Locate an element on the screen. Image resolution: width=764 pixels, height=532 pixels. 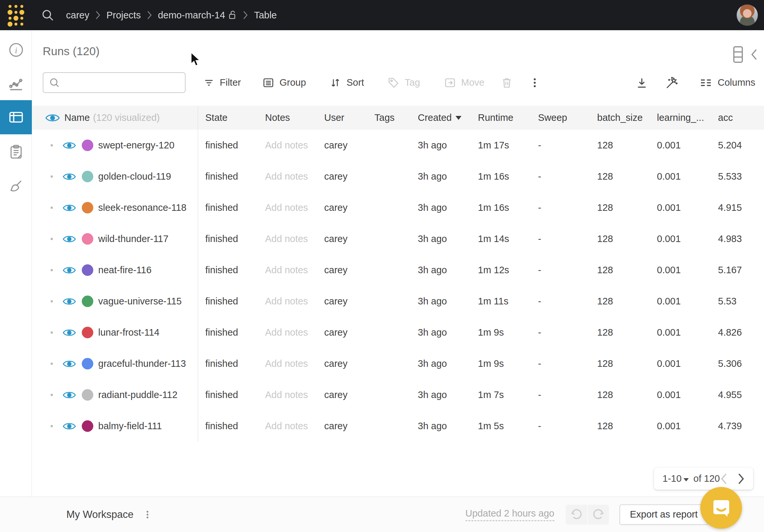
column-header-learning-rate: learning_... is located at coordinates (680, 118).